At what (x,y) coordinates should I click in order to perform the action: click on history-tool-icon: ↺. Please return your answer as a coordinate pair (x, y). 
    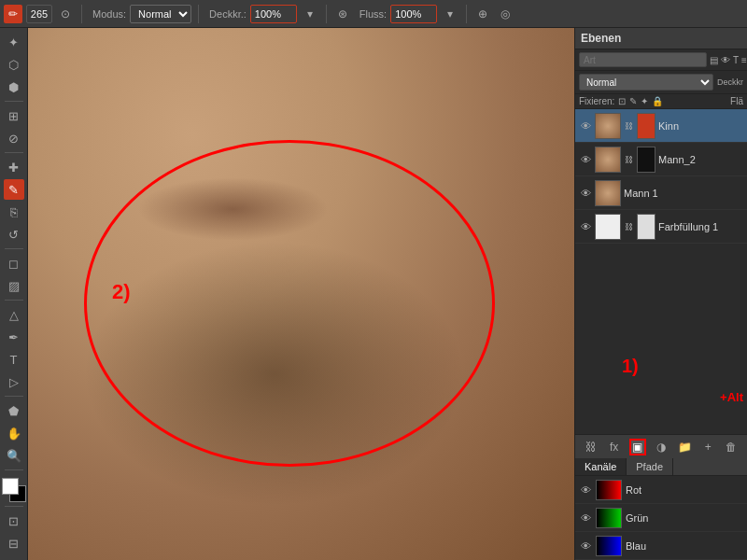
    Looking at the image, I should click on (14, 234).